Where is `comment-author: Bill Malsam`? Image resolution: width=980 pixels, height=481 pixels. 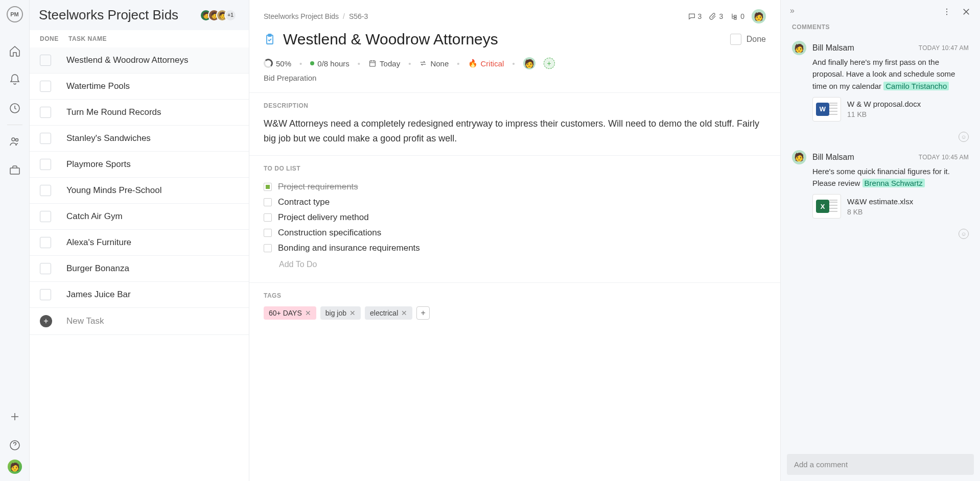
comment-author: Bill Malsam is located at coordinates (862, 48).